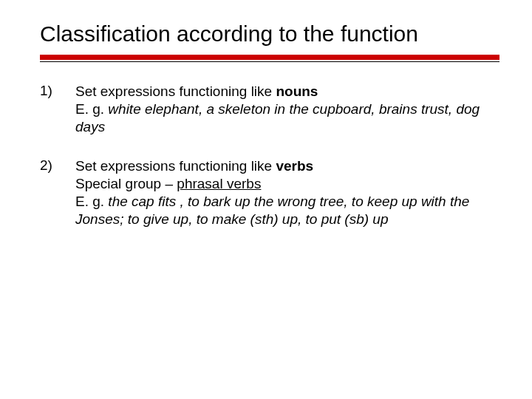  What do you see at coordinates (272, 210) in the screenshot?
I see `example-text: the cap fits , to bark up the wrong tree…` at bounding box center [272, 210].